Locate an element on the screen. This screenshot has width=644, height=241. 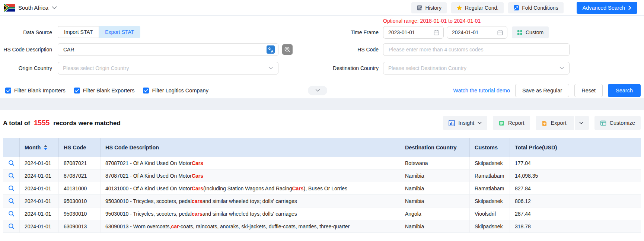
export-dropdown-chevron is located at coordinates (578, 123).